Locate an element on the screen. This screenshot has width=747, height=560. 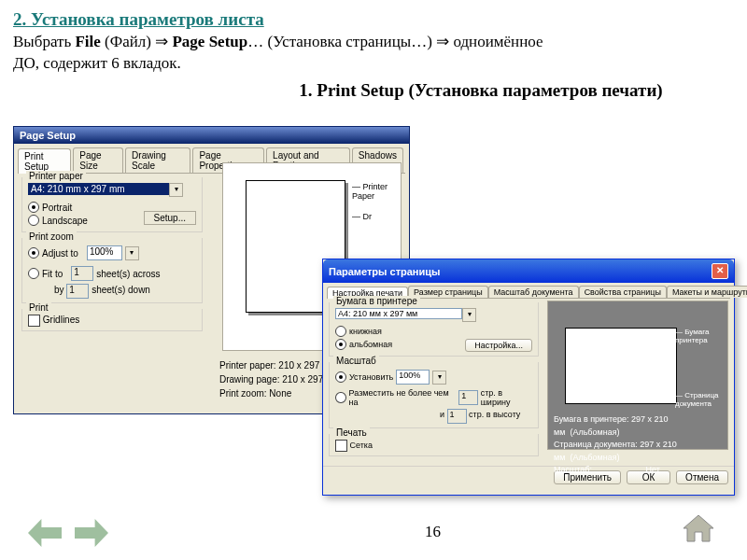
radio-portrait: Portrait is located at coordinates (58, 207).